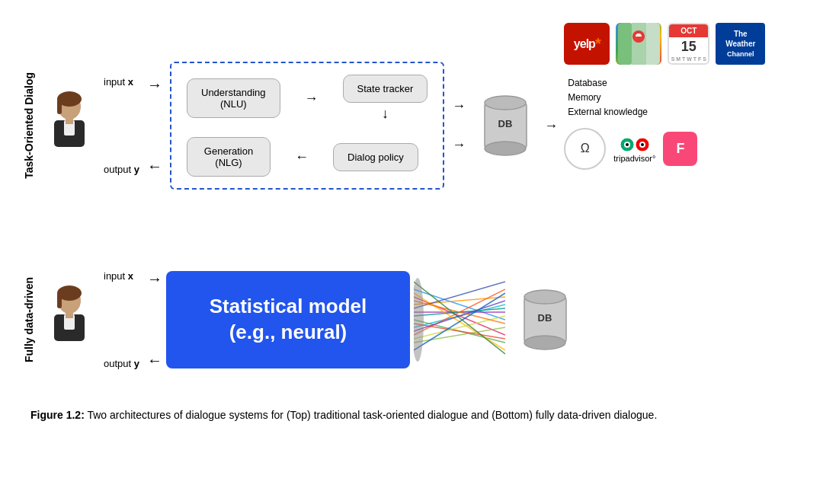  I want to click on services-panel: yelp*, so click(664, 96).